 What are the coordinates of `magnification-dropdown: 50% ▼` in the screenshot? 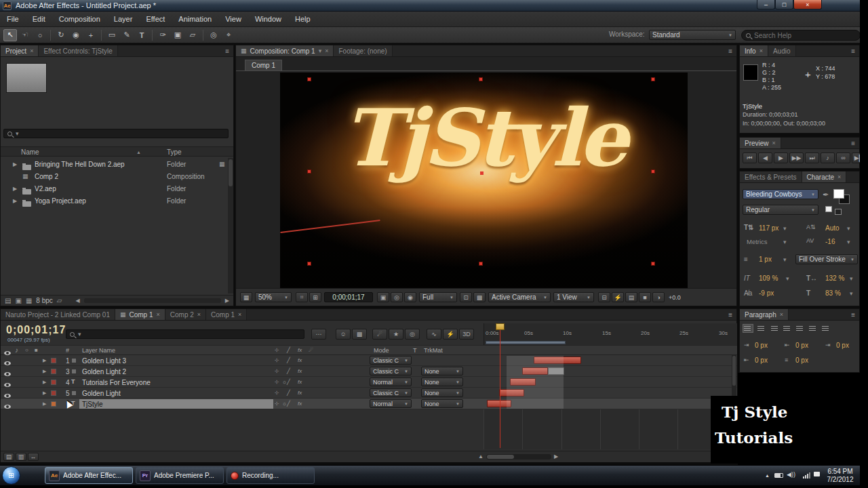 It's located at (273, 297).